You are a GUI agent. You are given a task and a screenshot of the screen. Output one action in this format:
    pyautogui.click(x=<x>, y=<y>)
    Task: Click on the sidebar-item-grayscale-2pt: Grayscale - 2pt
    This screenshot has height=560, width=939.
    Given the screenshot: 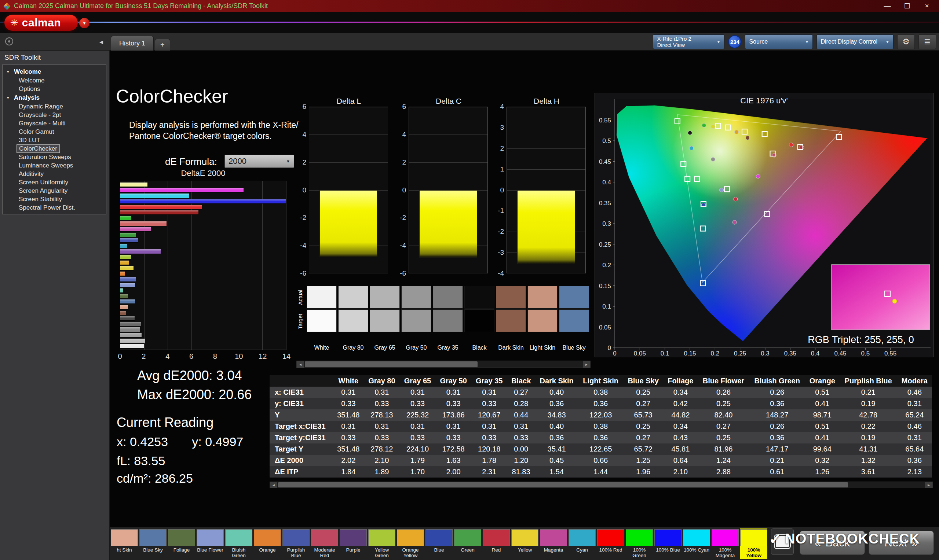 What is the action you would take?
    pyautogui.click(x=54, y=115)
    